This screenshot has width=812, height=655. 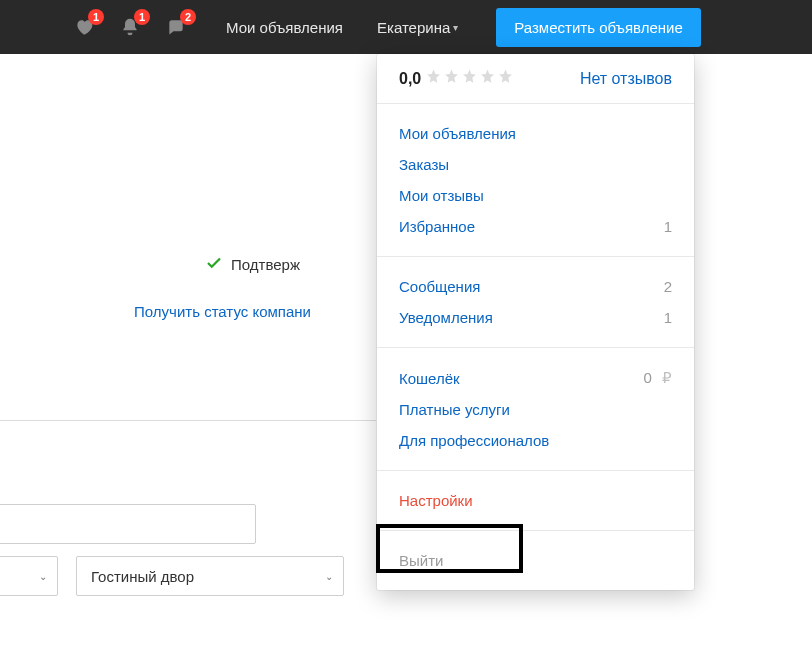 What do you see at coordinates (142, 17) in the screenshot?
I see `notifications-badge: 1` at bounding box center [142, 17].